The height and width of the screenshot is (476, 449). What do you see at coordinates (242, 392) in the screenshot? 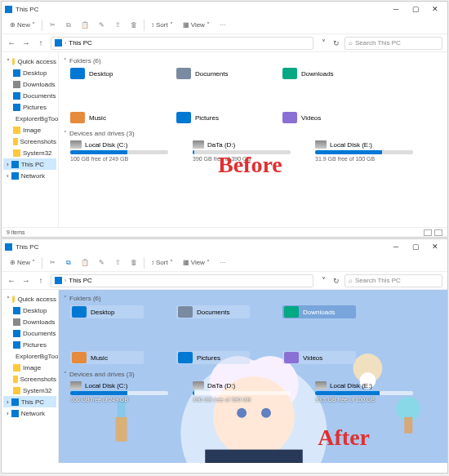
I see `drive-item: DaTa (D:)390 GB free of 390 GB` at bounding box center [242, 392].